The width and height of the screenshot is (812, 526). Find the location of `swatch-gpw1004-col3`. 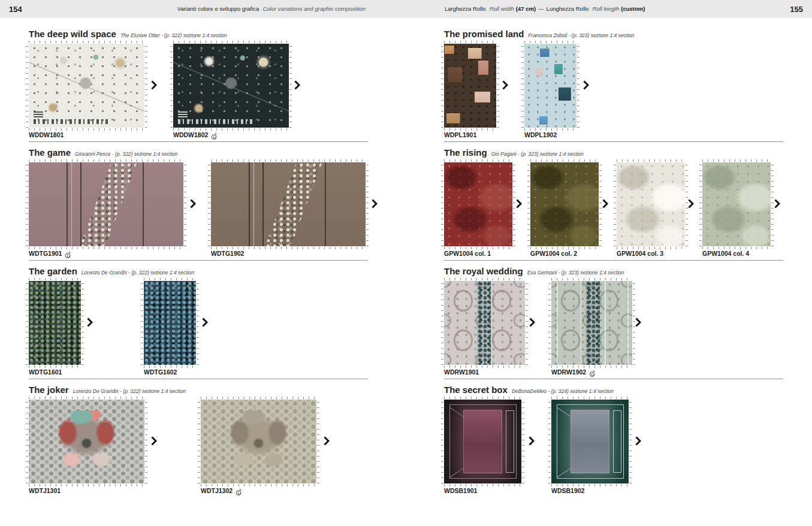

swatch-gpw1004-col3 is located at coordinates (651, 204).